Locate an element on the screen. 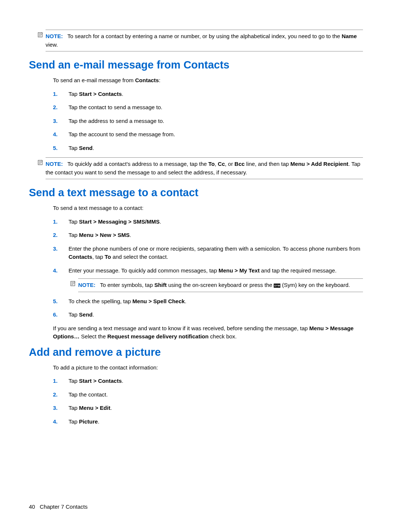 The image size is (400, 532). page-footer: 40 Chapter 7 Contacts is located at coordinates (58, 506).